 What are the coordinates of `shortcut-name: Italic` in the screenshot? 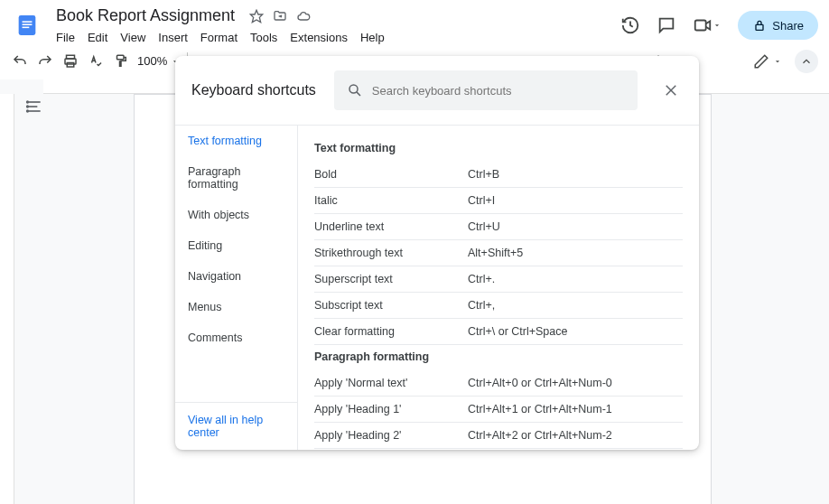 It's located at (391, 201).